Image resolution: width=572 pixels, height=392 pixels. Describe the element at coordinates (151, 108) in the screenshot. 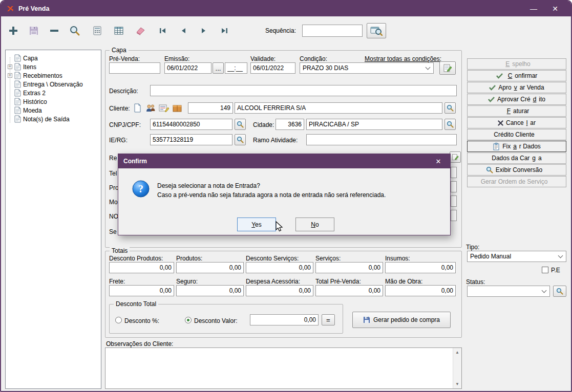

I see `cliente-contacts-button` at that location.